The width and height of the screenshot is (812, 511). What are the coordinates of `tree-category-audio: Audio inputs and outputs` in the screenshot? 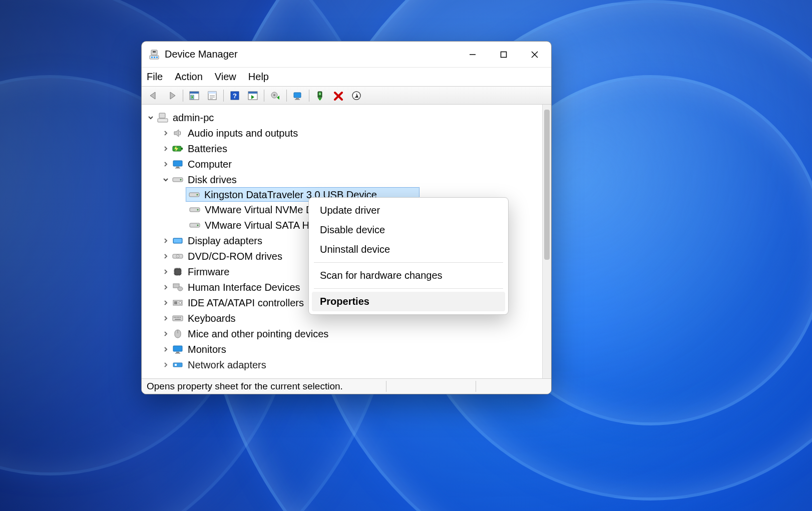 It's located at (343, 133).